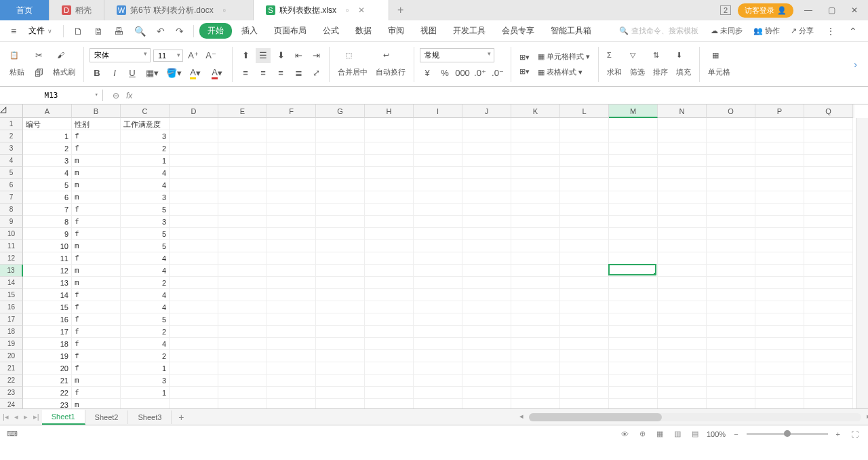  Describe the element at coordinates (766, 31) in the screenshot. I see `coop-button: 👥 协作` at that location.